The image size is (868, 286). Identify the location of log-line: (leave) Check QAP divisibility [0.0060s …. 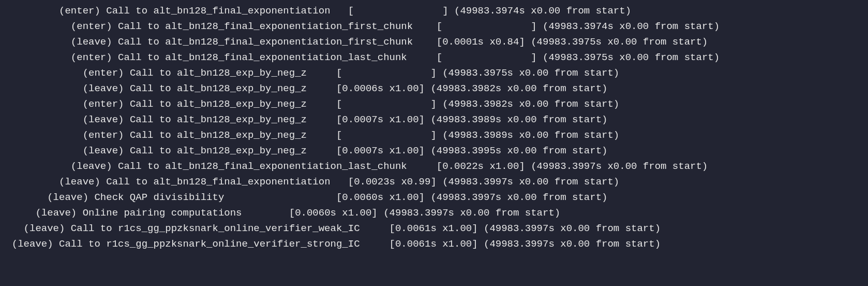
(434, 197).